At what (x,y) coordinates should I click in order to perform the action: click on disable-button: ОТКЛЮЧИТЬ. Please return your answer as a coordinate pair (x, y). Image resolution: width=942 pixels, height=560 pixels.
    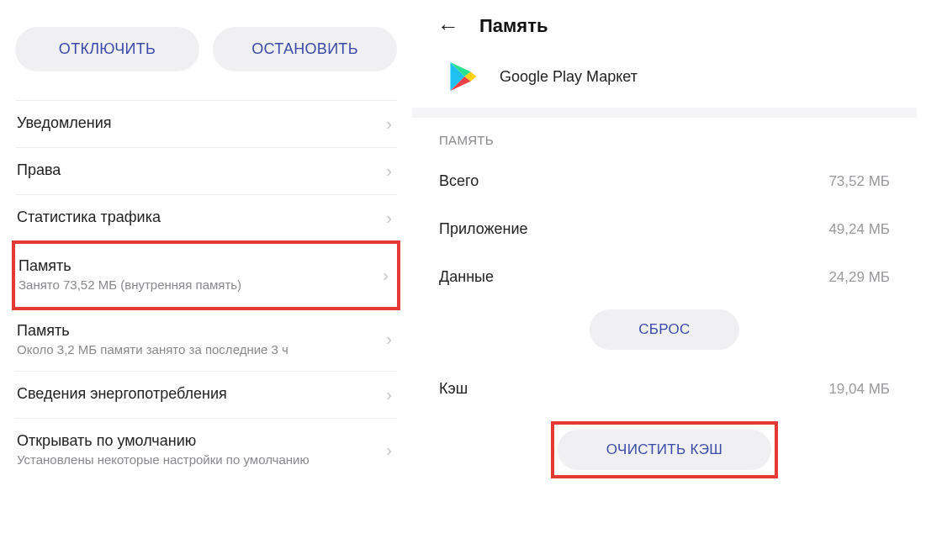
    Looking at the image, I should click on (108, 49).